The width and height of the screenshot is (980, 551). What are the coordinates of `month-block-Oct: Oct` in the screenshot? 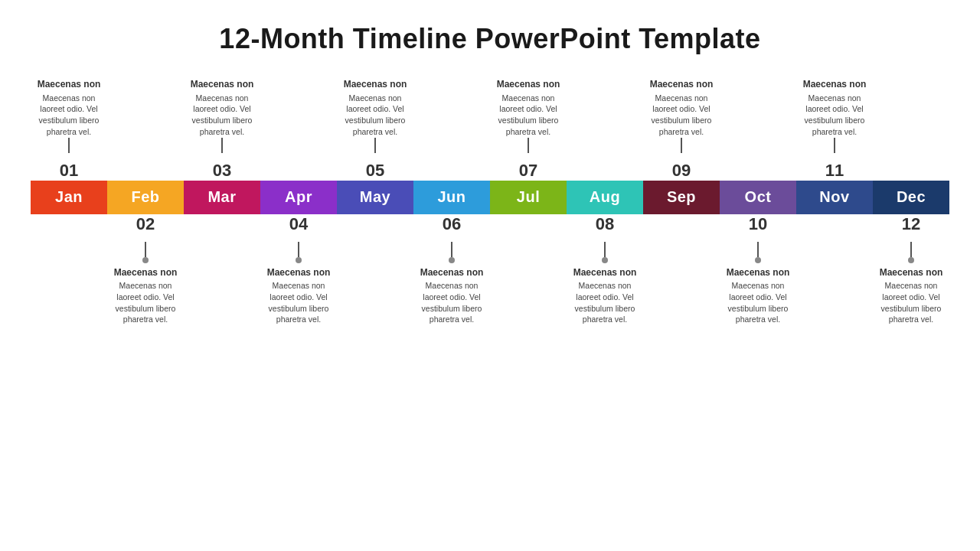 It's located at (758, 197).